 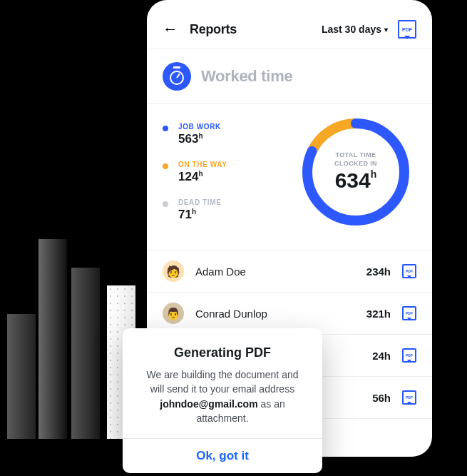 I want to click on date-range-selector: Last 30 days ▾, so click(x=355, y=29).